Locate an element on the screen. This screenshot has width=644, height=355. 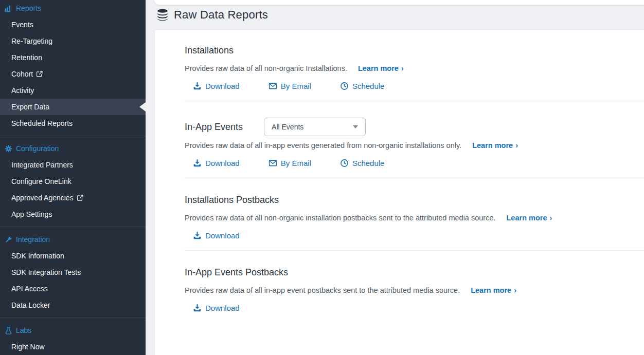
sidebar-section-header-labs: Labs is located at coordinates (73, 330).